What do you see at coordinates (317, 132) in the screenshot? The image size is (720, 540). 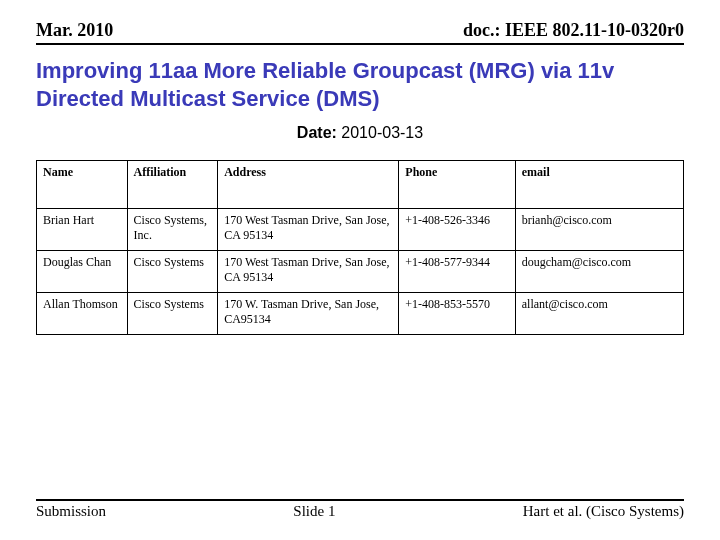 I see `date-label: Date:` at bounding box center [317, 132].